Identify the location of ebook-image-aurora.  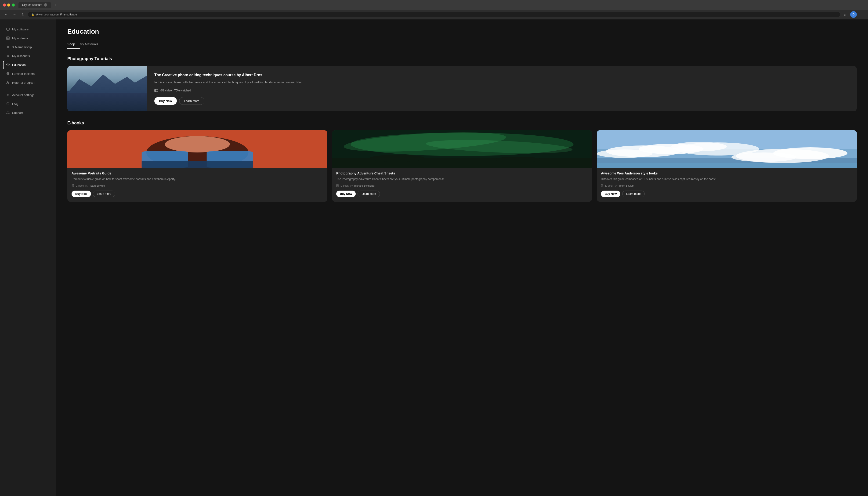
(462, 149).